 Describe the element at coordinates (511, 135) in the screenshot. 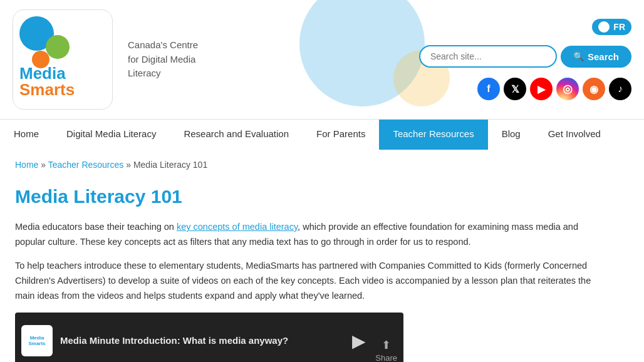

I see `nav-item-blog: Blog` at that location.